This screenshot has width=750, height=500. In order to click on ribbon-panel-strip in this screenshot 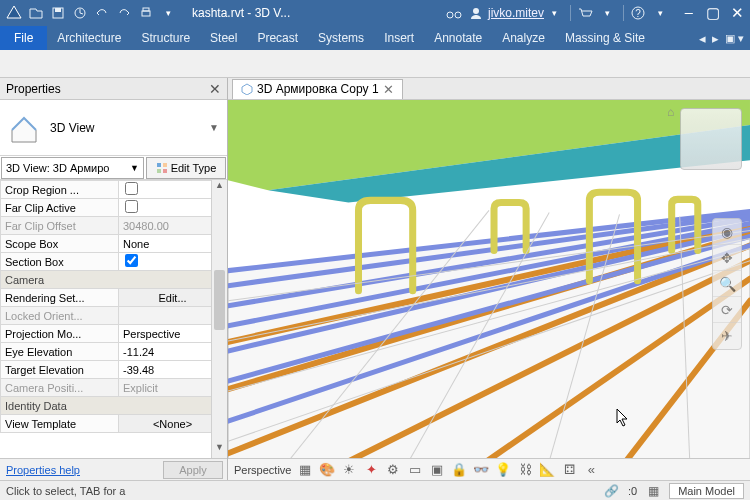, I will do `click(375, 64)`.